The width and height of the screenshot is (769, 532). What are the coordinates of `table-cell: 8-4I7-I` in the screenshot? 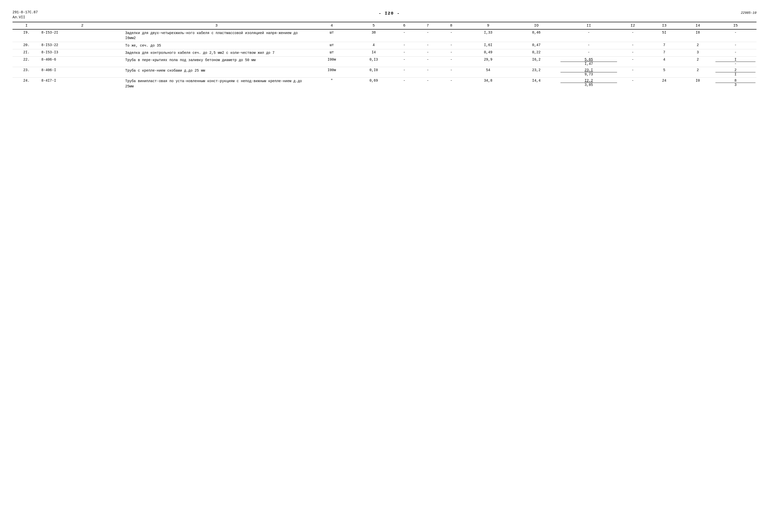 It's located at (82, 84).